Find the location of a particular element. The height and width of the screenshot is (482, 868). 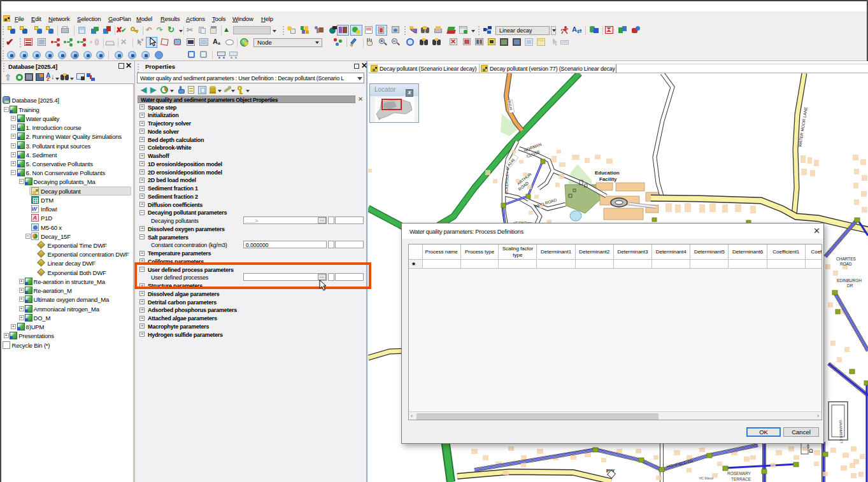

svg-text: DR is located at coordinates (850, 285).